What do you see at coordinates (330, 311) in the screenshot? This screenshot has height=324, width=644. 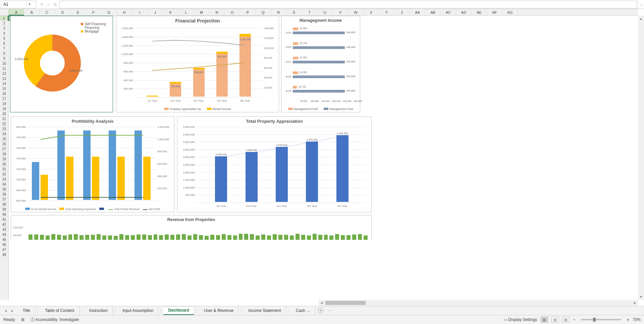 I see `tabs-more-icon: ⋯` at bounding box center [330, 311].